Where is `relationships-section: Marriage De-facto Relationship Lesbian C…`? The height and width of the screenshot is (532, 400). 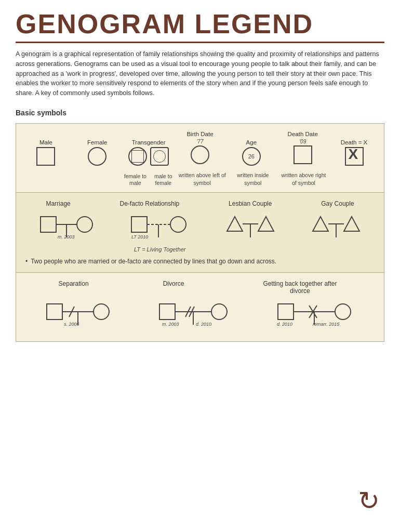
relationships-section: Marriage De-facto Relationship Lesbian C… is located at coordinates (200, 233).